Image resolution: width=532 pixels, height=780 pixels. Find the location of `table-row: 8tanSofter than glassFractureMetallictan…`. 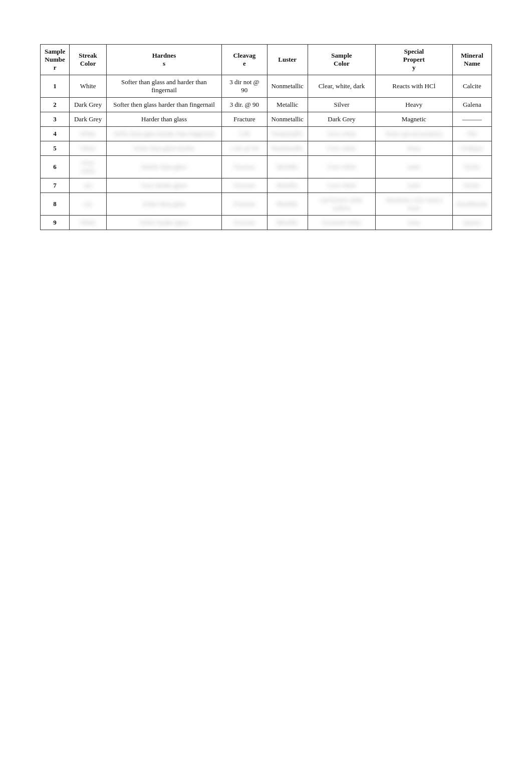

table-row: 8tanSofter than glassFractureMetallictan… is located at coordinates (267, 205).